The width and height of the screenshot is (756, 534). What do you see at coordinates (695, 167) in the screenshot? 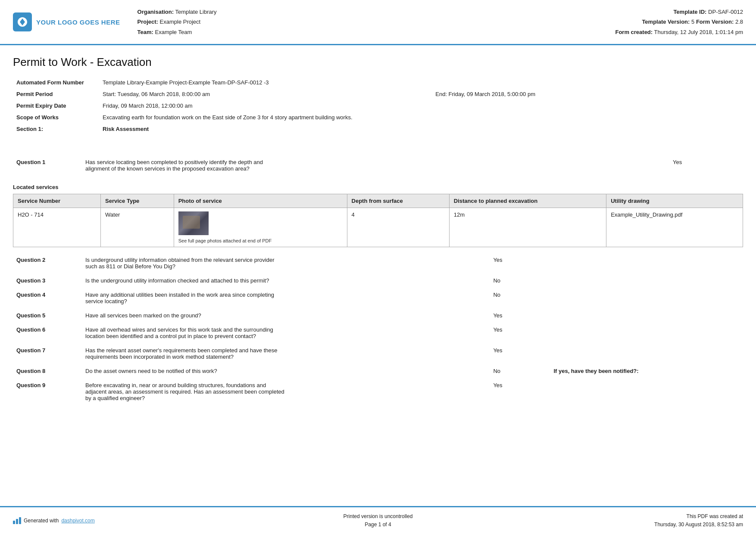
I see `q1-answer: Yes` at bounding box center [695, 167].